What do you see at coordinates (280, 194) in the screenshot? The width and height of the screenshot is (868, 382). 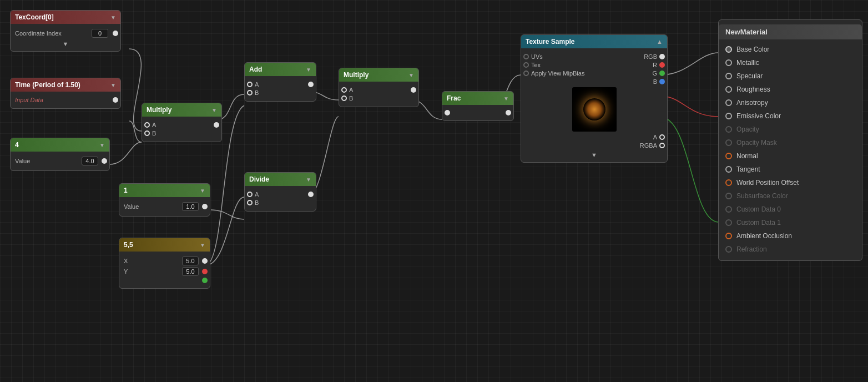 I see `divide-a-label: A` at bounding box center [280, 194].